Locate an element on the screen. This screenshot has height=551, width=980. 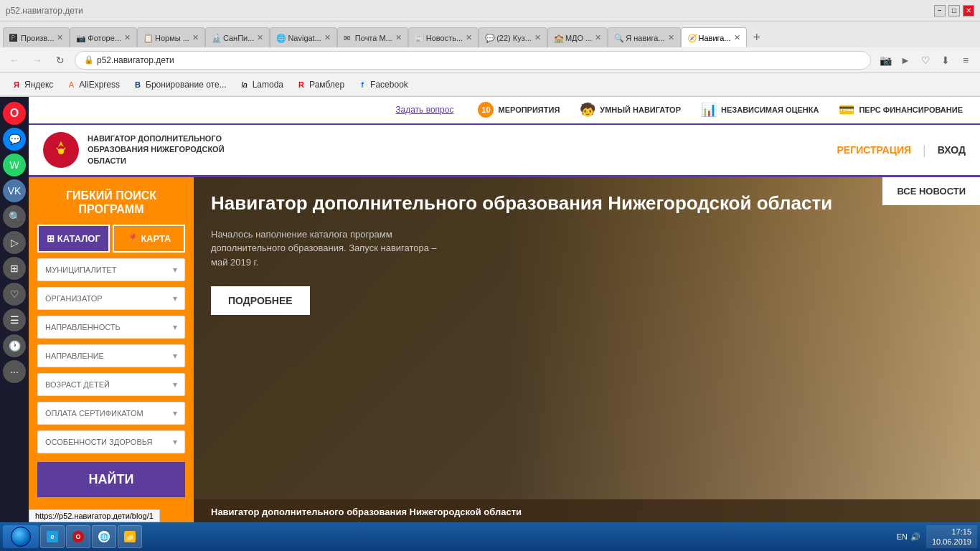
menu-icon: ≡ is located at coordinates (966, 60).